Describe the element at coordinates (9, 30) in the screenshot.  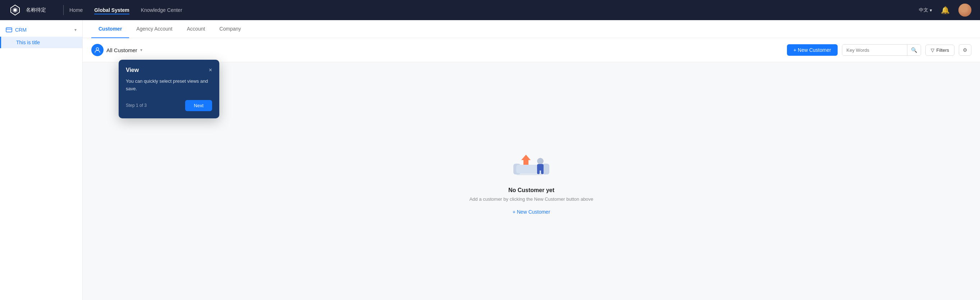
I see `crm-icon` at that location.